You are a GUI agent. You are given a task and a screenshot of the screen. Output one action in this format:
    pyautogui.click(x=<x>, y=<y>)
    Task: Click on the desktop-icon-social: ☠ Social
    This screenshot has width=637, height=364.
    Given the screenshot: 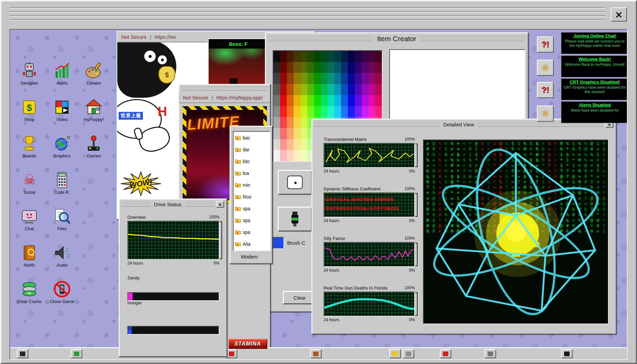 What is the action you would take?
    pyautogui.click(x=29, y=187)
    